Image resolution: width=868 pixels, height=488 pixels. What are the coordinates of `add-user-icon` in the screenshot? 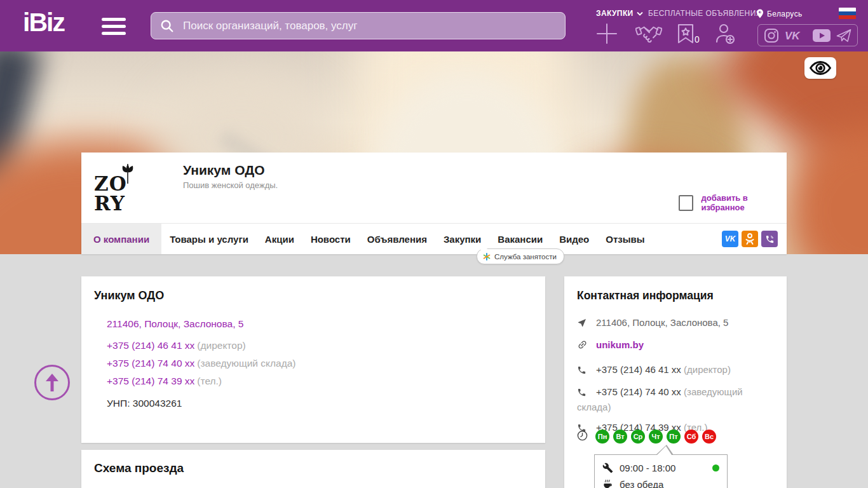 It's located at (725, 35).